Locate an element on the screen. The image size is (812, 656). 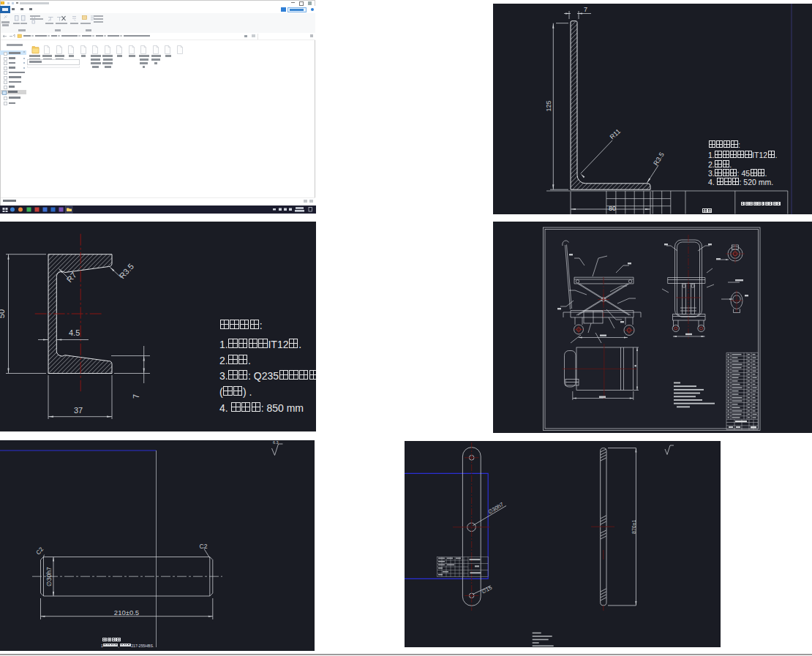
svg-text: 50 is located at coordinates (3, 314).